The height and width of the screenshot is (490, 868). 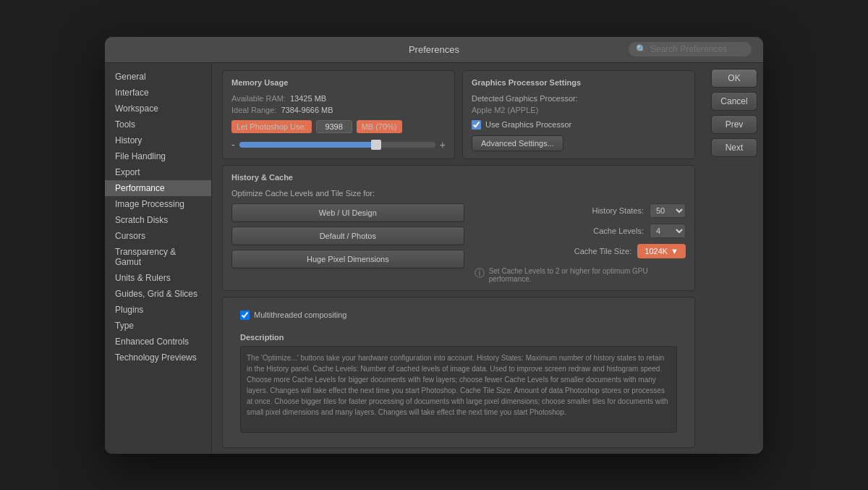 What do you see at coordinates (434, 49) in the screenshot?
I see `window-title: Preferences` at bounding box center [434, 49].